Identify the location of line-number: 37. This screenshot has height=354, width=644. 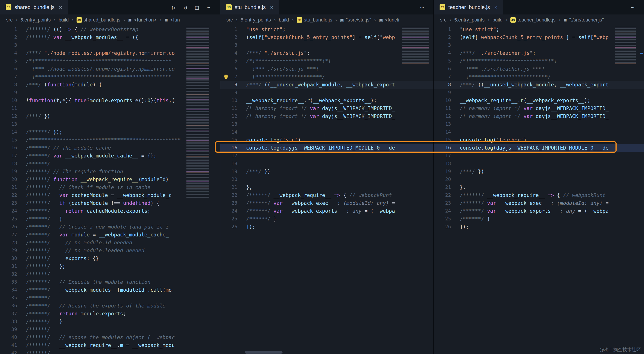
(8, 314).